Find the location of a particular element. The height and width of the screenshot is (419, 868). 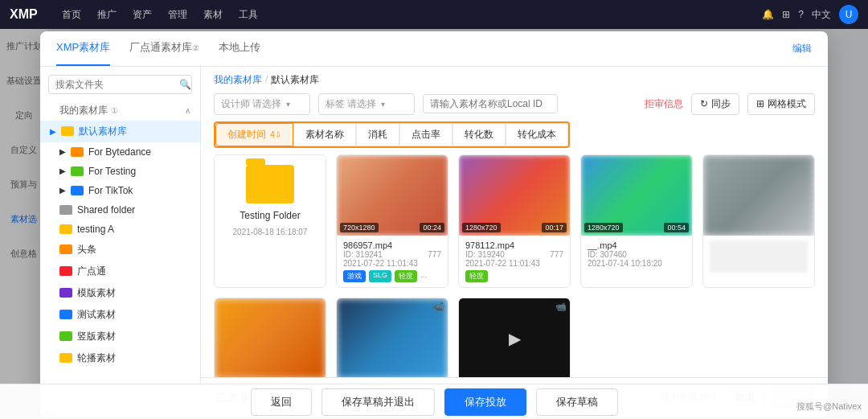

sort-tab-cost: 转化成本 is located at coordinates (537, 135).